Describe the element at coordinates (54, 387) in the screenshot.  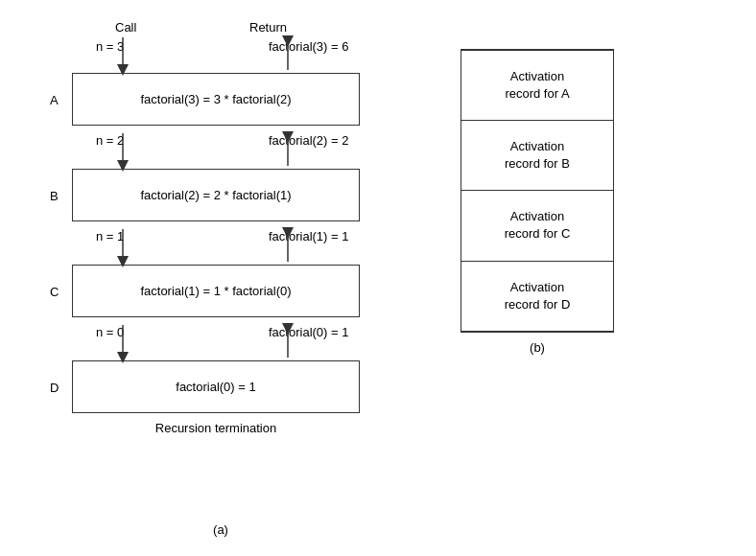
I see `label-d: D` at that location.